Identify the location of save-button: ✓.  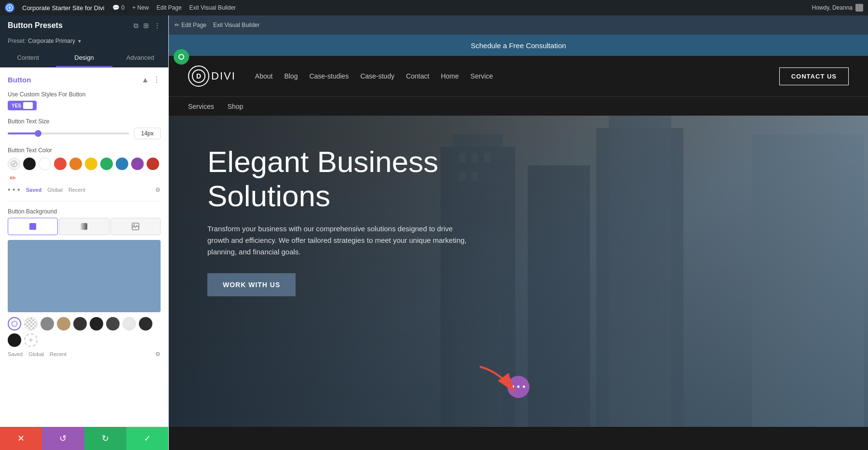
(148, 438).